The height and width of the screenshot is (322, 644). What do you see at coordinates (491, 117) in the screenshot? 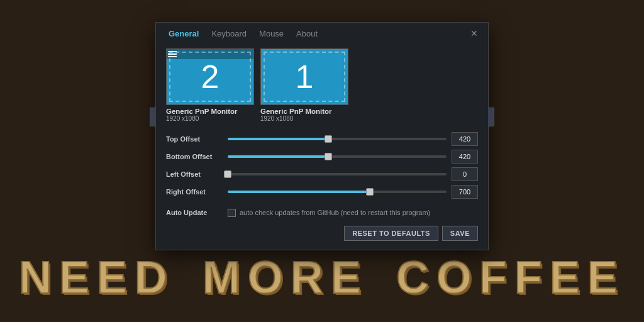
I see `right-handle` at bounding box center [491, 117].